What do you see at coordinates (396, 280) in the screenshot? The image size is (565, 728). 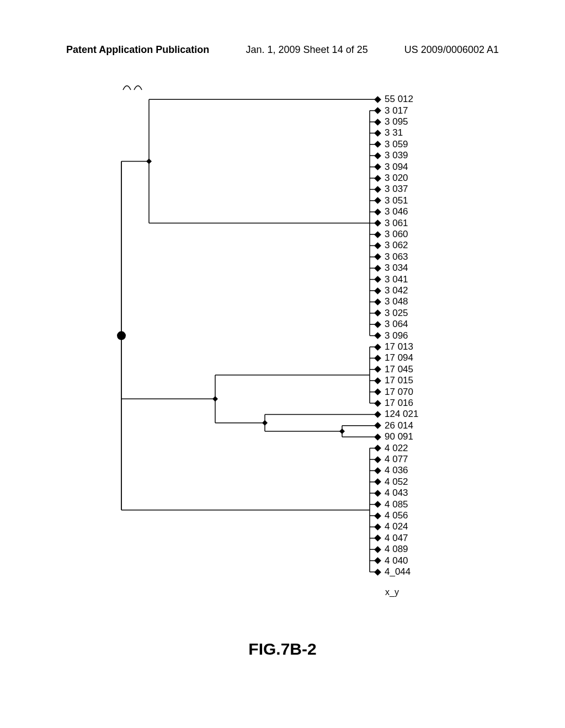 I see `leaf-label: 3 041` at bounding box center [396, 280].